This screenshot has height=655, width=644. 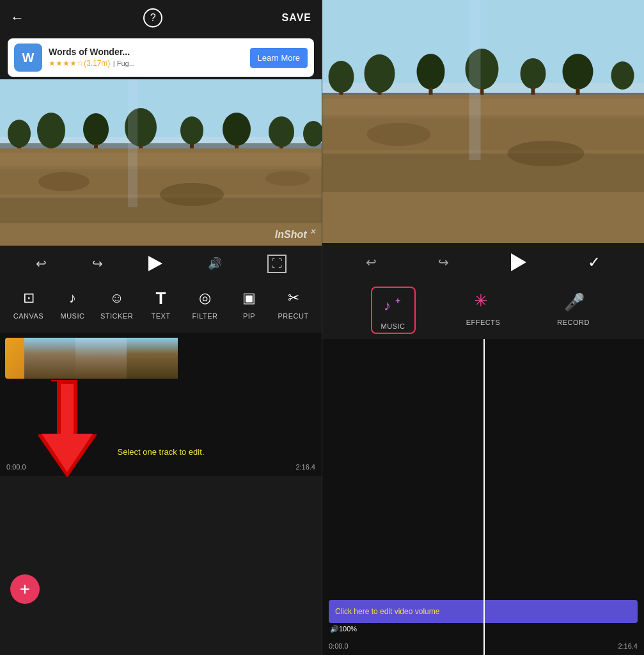 I want to click on tool-filter: ◎ FILTER, so click(x=205, y=303).